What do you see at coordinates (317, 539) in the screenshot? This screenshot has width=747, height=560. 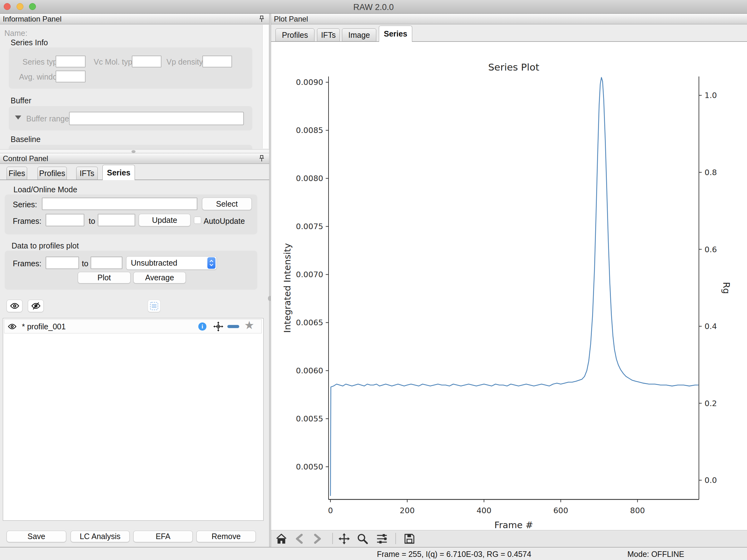 I see `forward-arrow-icon` at bounding box center [317, 539].